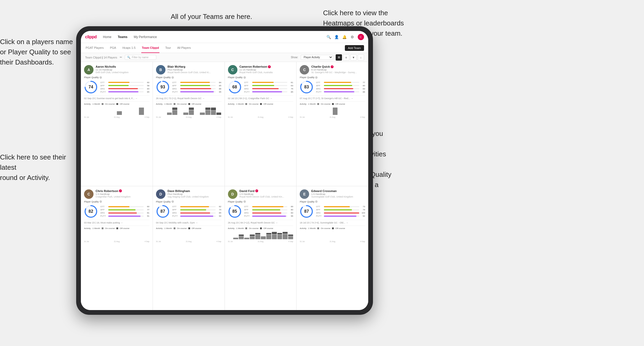 The height and width of the screenshot is (346, 644). Describe the element at coordinates (235, 87) in the screenshot. I see `circle-score: 68` at that location.